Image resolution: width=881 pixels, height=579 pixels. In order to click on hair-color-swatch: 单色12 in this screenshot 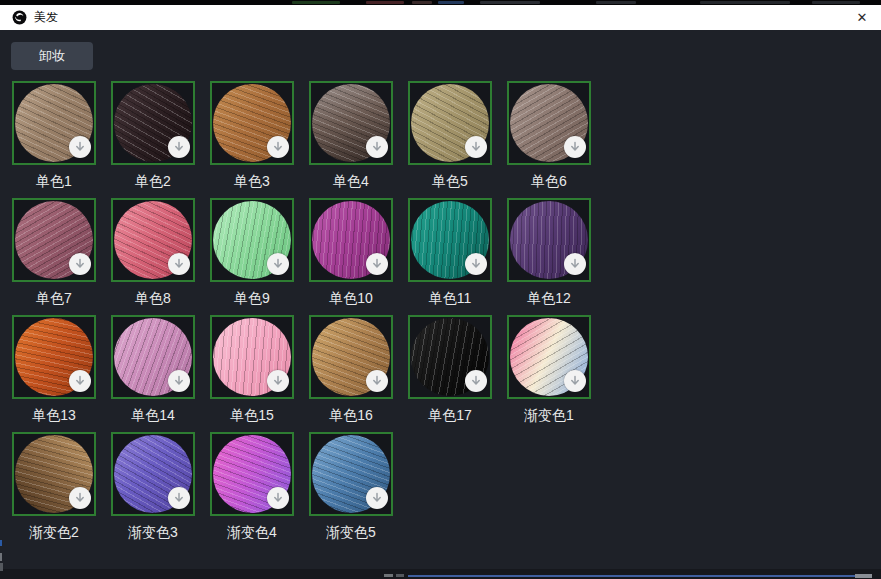, I will do `click(549, 256)`.